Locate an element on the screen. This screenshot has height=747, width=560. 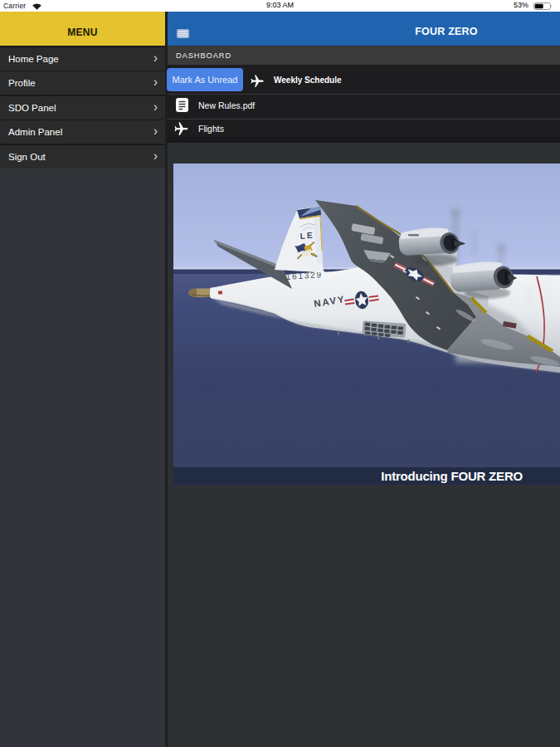
svg-text: LE is located at coordinates (307, 236).